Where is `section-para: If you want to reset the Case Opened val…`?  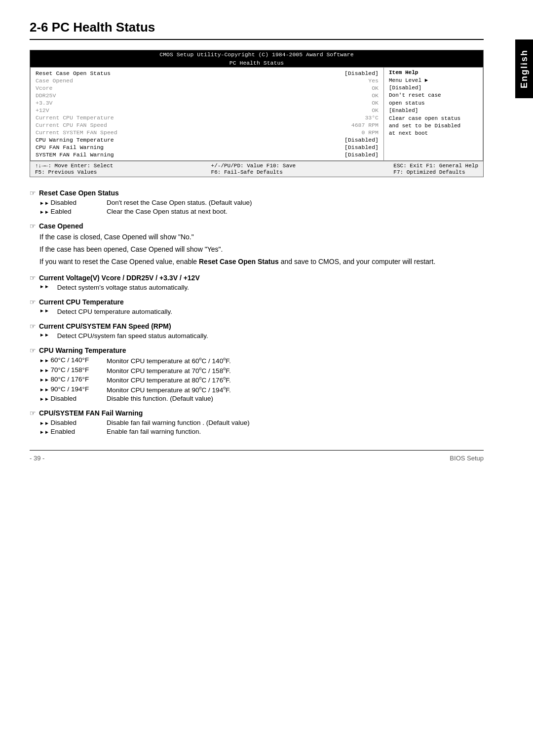
section-para: If you want to reset the Case Opened val… is located at coordinates (262, 262).